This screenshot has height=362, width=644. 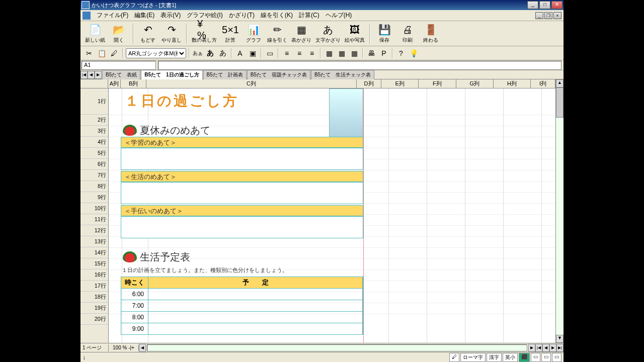 I want to click on ime-icon: 🖊, so click(x=454, y=357).